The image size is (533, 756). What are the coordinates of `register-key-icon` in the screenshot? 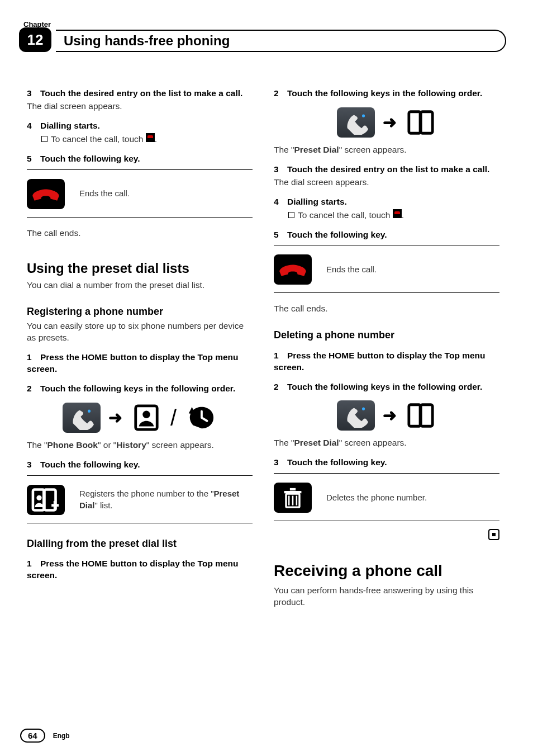 It's located at (46, 500).